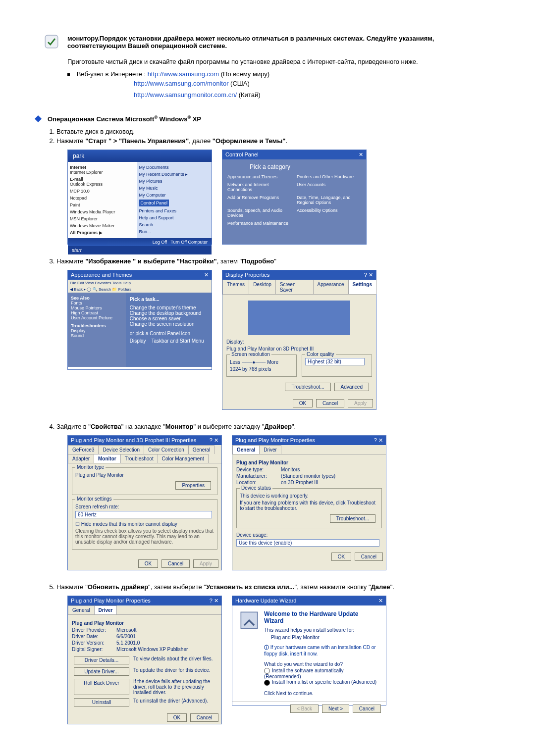 The image size is (535, 756). I want to click on sm-email: E-mail, so click(76, 179).